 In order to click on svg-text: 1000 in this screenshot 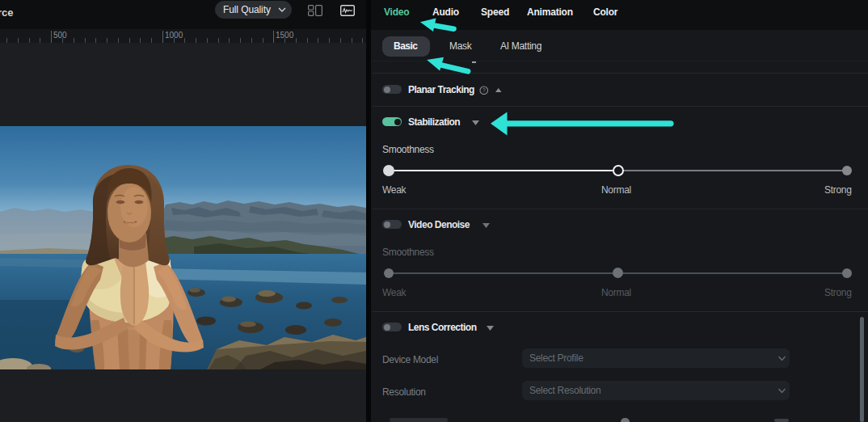, I will do `click(175, 36)`.